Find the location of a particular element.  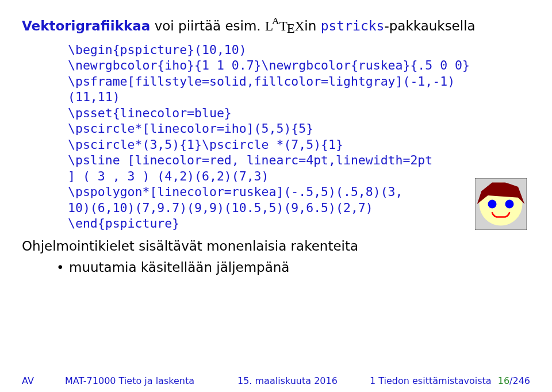

bullet-list: muutamia käsitellään jäljempänä is located at coordinates (293, 267).